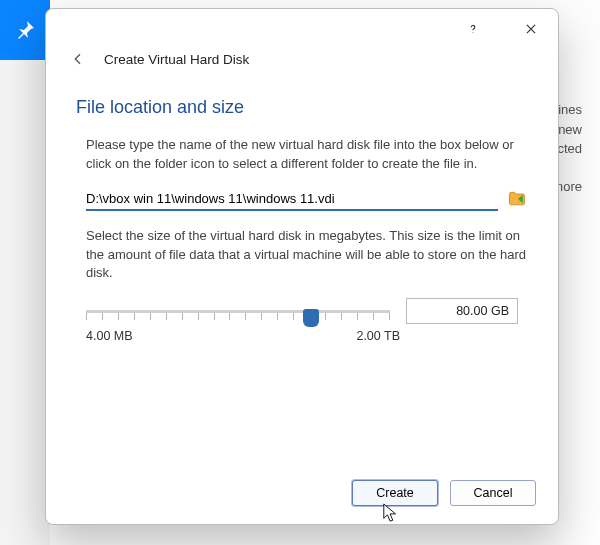 Image resolution: width=600 pixels, height=545 pixels. What do you see at coordinates (238, 318) in the screenshot?
I see `slider-ticks` at bounding box center [238, 318].